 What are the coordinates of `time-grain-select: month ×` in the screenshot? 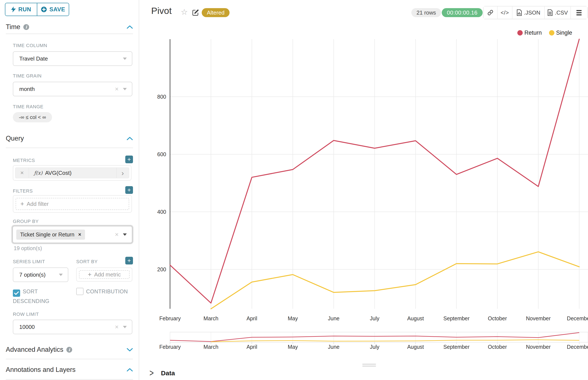 It's located at (73, 89).